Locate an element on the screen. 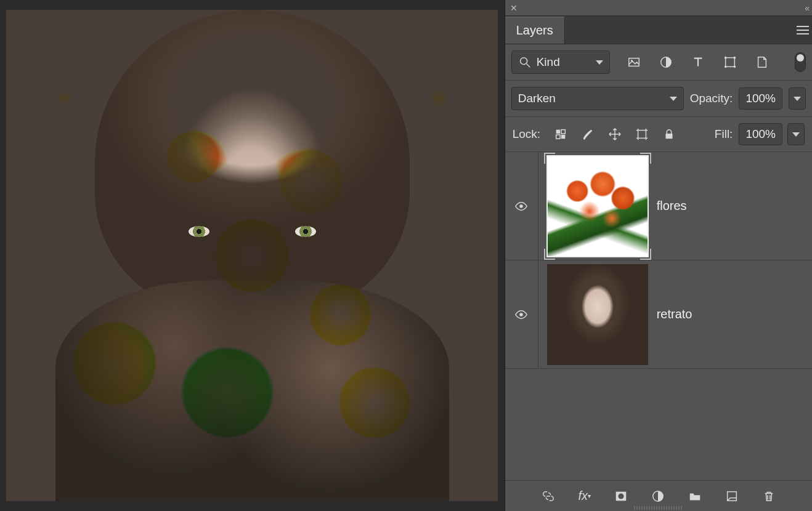 This screenshot has width=812, height=511. link-layers-button is located at coordinates (548, 496).